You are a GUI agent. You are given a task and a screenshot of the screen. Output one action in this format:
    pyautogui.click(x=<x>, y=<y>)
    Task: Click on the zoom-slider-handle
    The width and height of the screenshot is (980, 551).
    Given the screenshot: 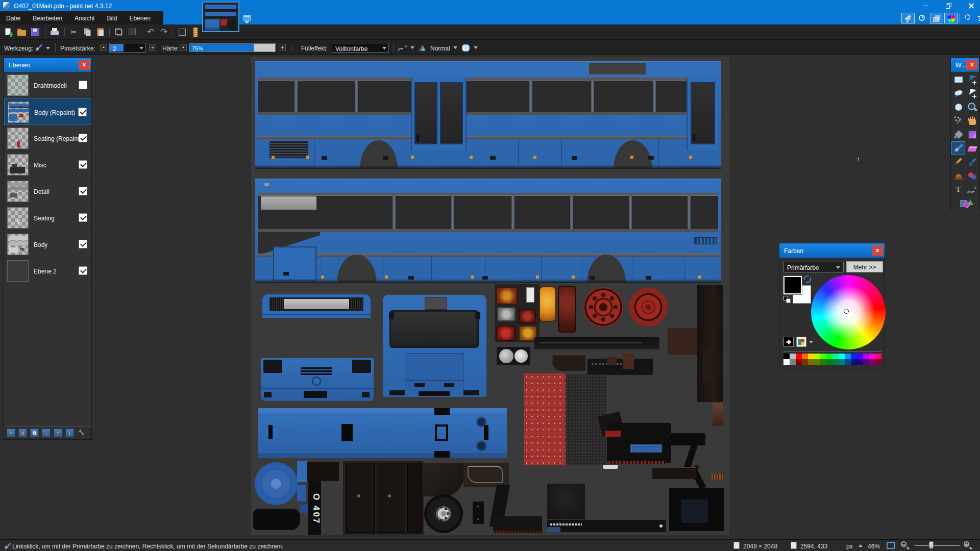 What is the action you would take?
    pyautogui.click(x=931, y=545)
    